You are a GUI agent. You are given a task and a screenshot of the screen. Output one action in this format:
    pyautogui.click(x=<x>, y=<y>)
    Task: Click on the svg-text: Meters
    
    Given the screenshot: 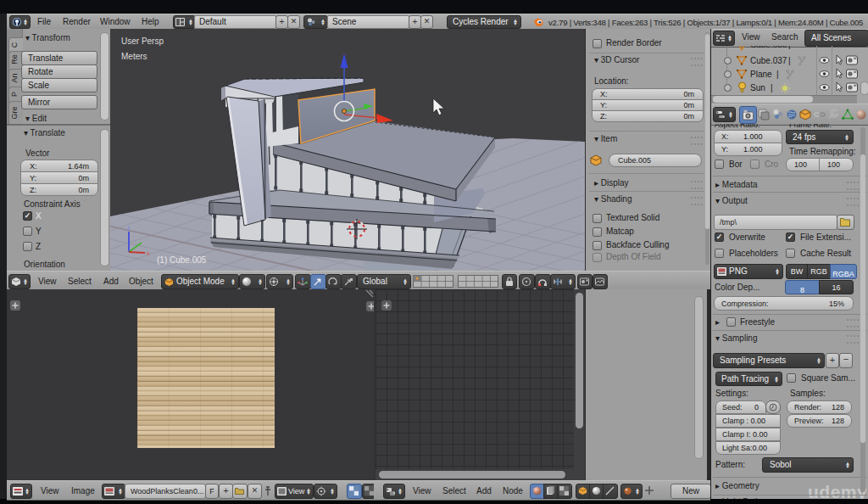 What is the action you would take?
    pyautogui.click(x=134, y=56)
    